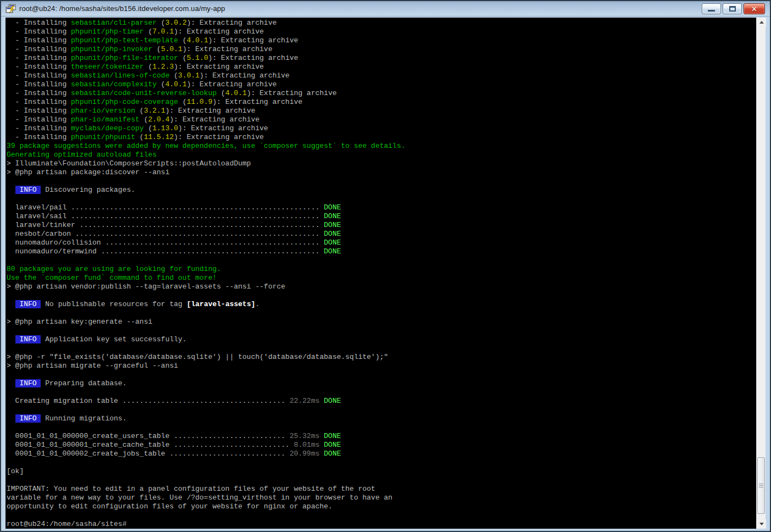 The height and width of the screenshot is (532, 771). What do you see at coordinates (733, 9) in the screenshot?
I see `maximize-icon` at bounding box center [733, 9].